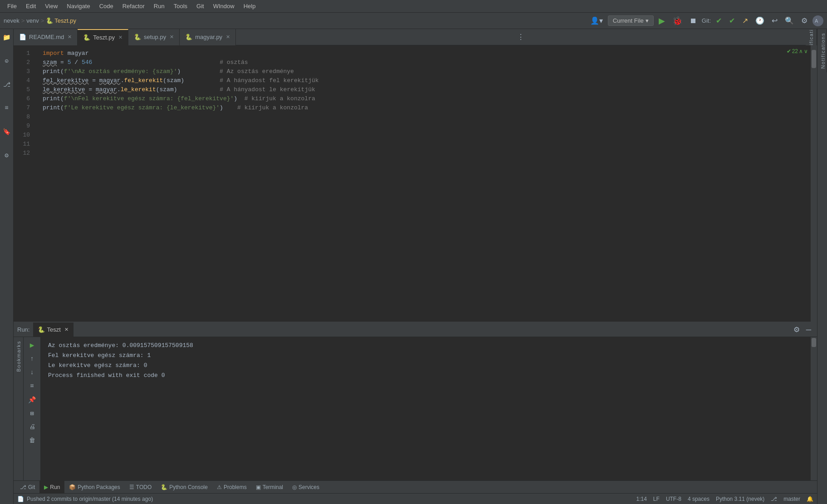 This screenshot has width=827, height=504. What do you see at coordinates (814, 409) in the screenshot?
I see `console-scrollbar` at bounding box center [814, 409].